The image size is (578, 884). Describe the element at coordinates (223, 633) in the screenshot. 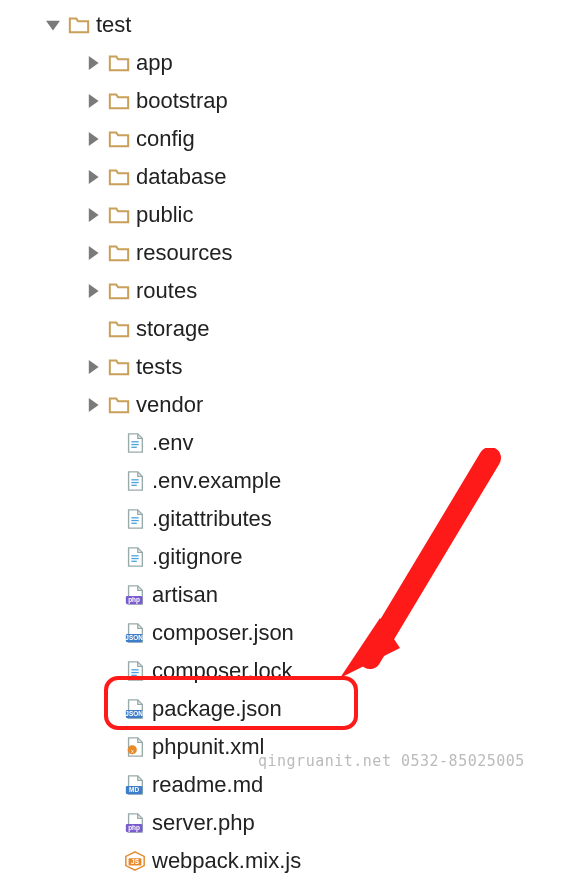

I see `file-label: composer.json` at that location.